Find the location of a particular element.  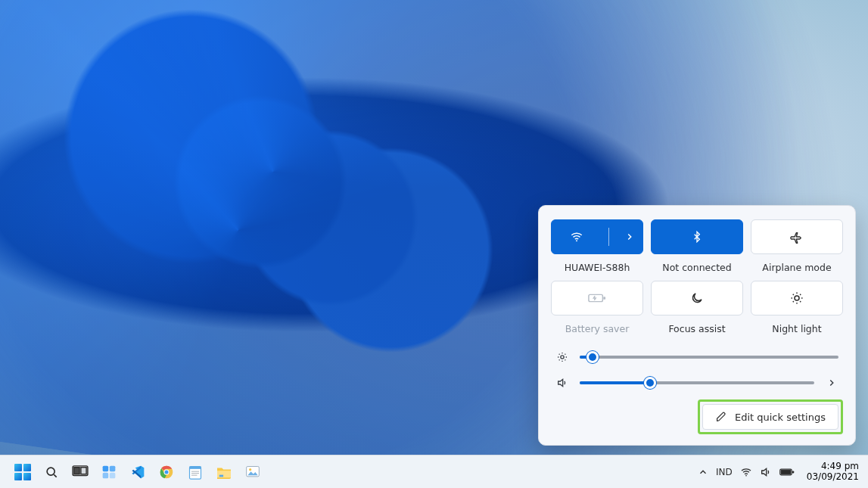

task-view-button is located at coordinates (80, 472).